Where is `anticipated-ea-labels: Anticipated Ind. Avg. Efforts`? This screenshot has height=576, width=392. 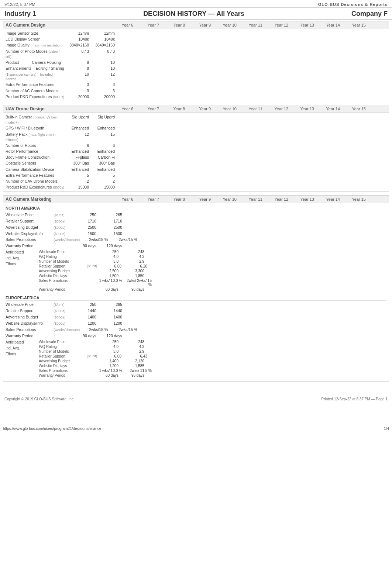 anticipated-ea-labels: Anticipated Ind. Avg. Efforts is located at coordinates (22, 359).